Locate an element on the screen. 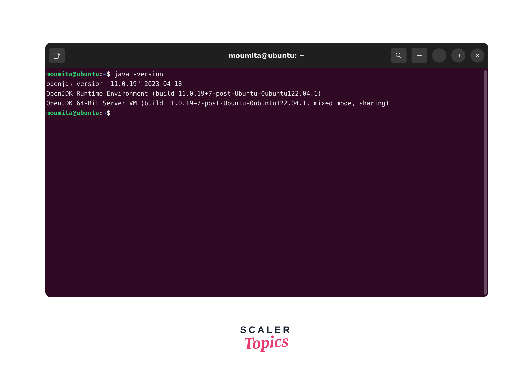 The width and height of the screenshot is (532, 392). terminal-prompt-line: moumita@ubuntu:~$ java -version is located at coordinates (267, 74).